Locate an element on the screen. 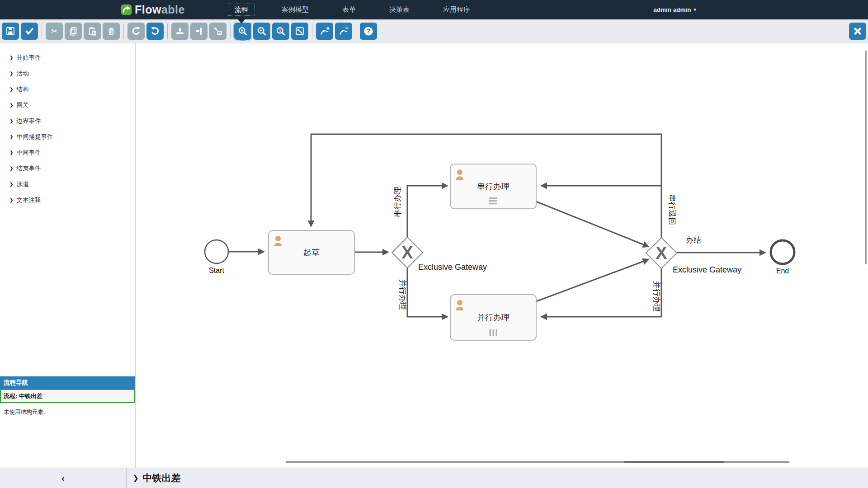 The width and height of the screenshot is (868, 488). align-center-icon is located at coordinates (199, 31).